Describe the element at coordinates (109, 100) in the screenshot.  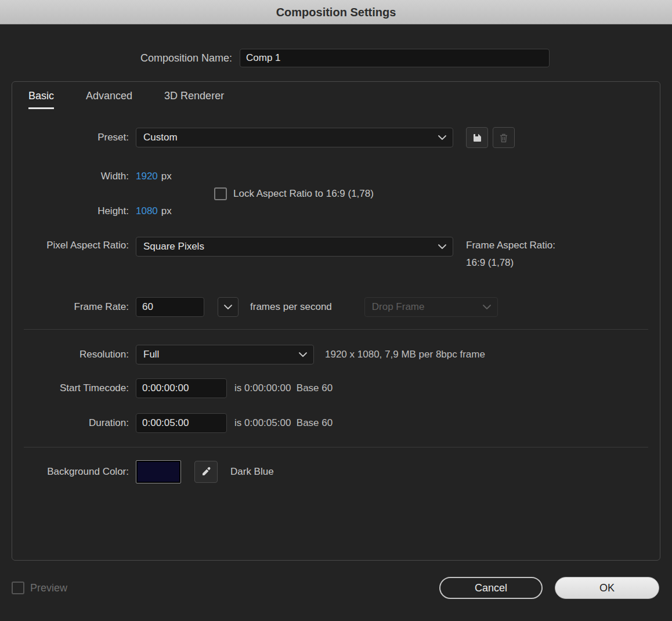
I see `tab-advanced: Advanced` at that location.